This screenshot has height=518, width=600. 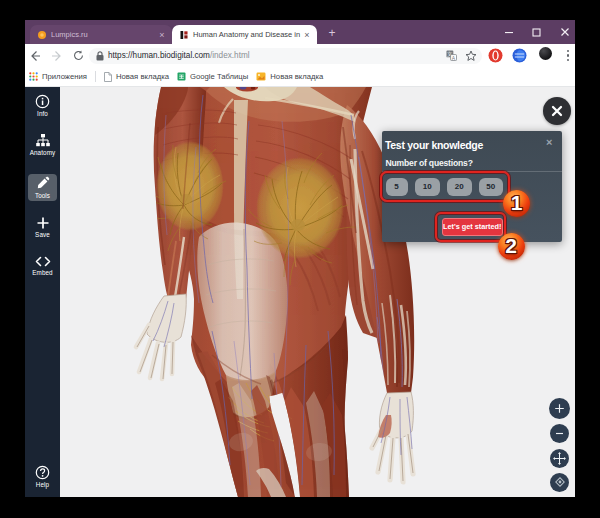 I want to click on model-right-hand, so click(x=392, y=437).